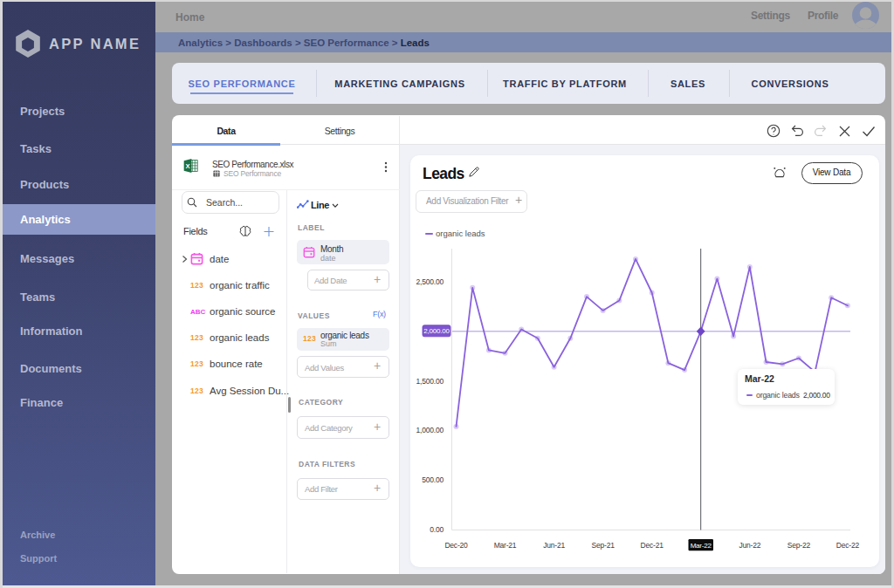  Describe the element at coordinates (554, 545) in the screenshot. I see `svg-text: Jun-21` at that location.